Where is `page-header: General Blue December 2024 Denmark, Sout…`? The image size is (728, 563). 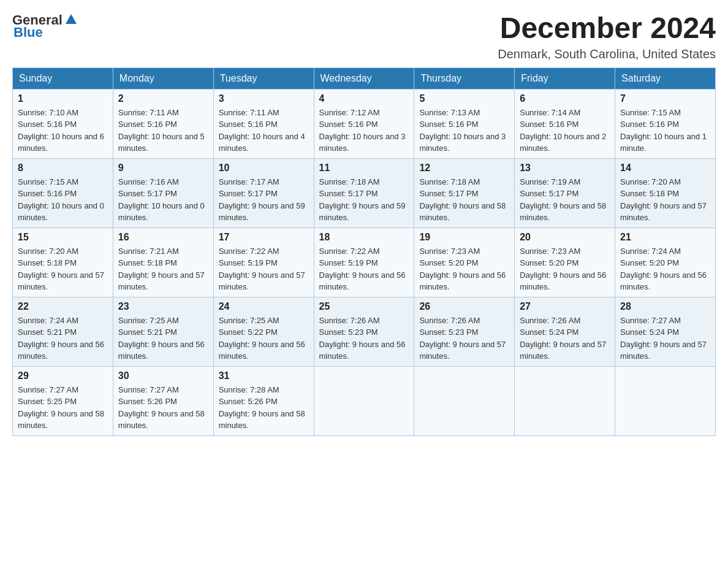
page-header: General Blue December 2024 Denmark, Sout… is located at coordinates (364, 37).